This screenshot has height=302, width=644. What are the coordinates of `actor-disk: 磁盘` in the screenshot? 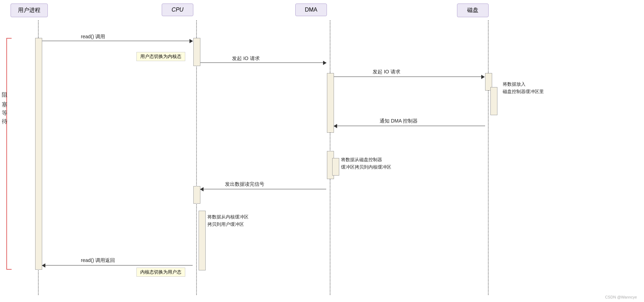 It's located at (473, 11).